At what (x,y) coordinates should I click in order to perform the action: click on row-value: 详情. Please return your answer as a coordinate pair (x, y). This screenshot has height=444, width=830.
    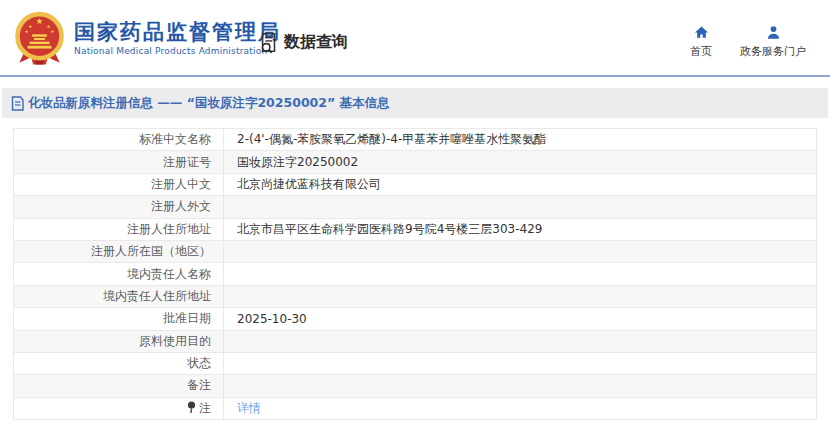
    Looking at the image, I should click on (520, 408).